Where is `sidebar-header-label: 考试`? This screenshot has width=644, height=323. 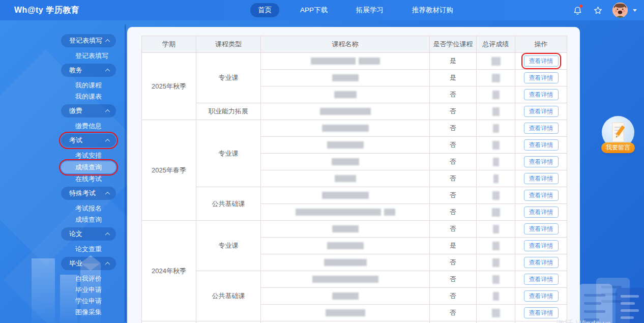 sidebar-header-label: 考试 is located at coordinates (76, 140).